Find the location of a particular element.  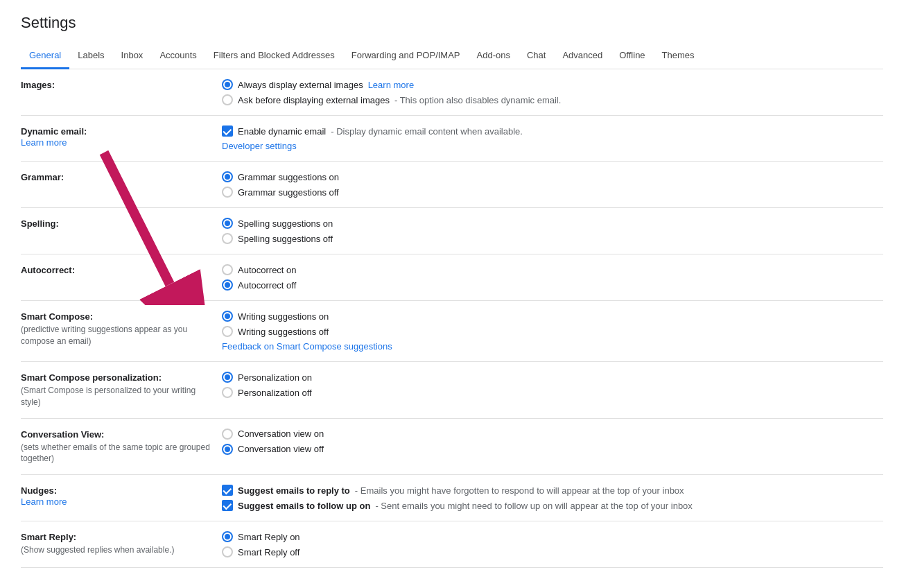

nudges-learn-more-link: Learn more is located at coordinates (44, 502).